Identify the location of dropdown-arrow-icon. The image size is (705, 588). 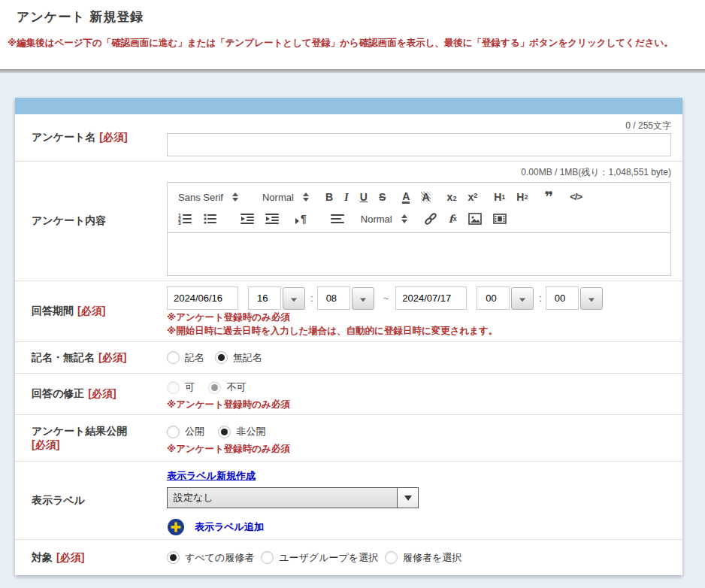
(407, 498).